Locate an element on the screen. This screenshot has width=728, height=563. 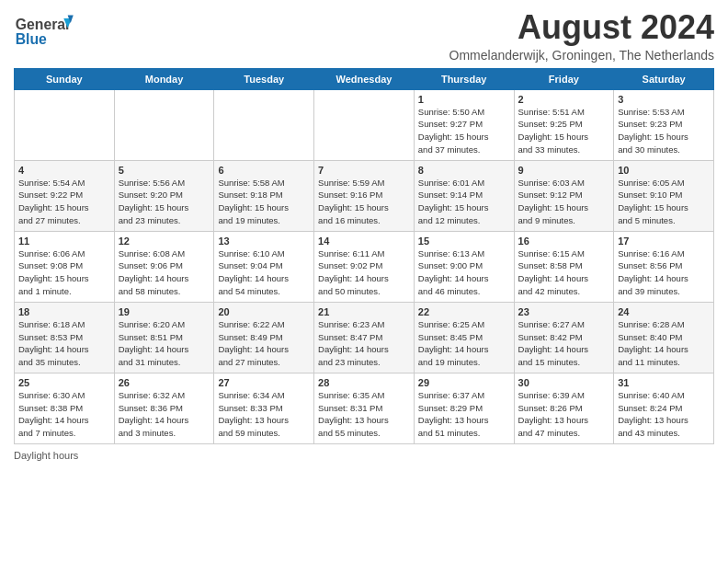
day-info: Sunrise: 6:01 AM Sunset: 9:14 PM Dayligh… is located at coordinates (464, 202).